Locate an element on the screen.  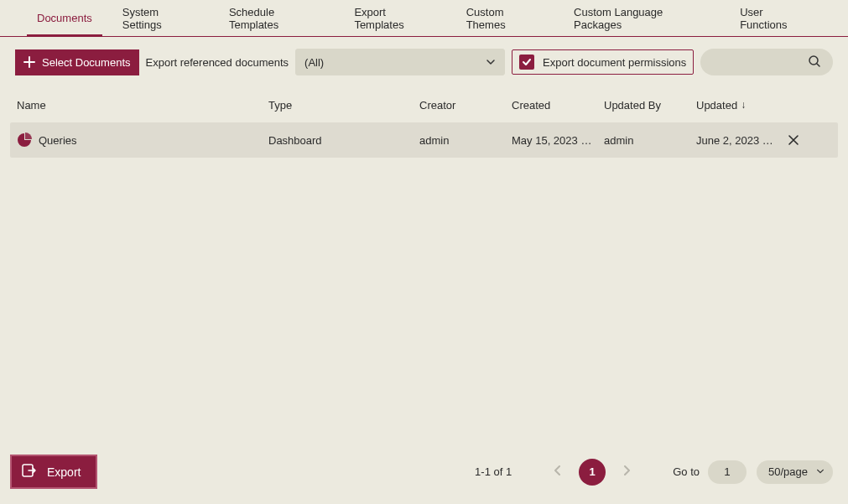
page-size-dropdown: 50/page is located at coordinates (795, 472).